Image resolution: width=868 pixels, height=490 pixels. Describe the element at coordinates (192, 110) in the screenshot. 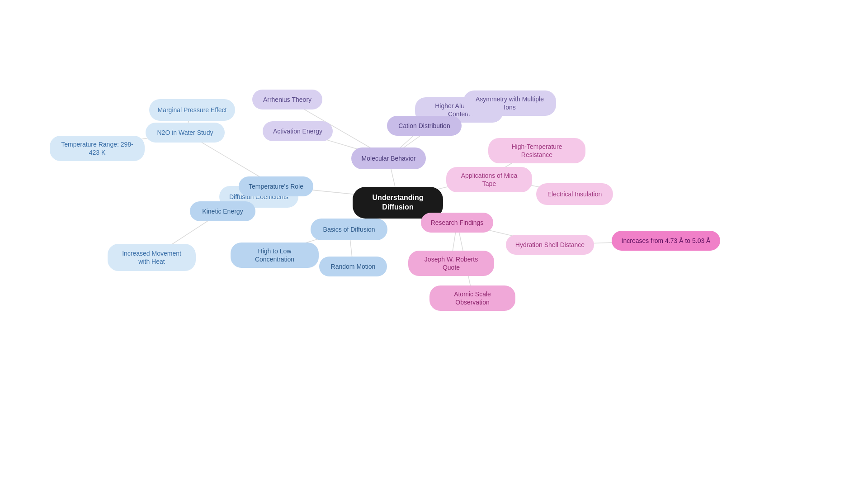

I see `marginal-pressure-node: Marginal Pressure Effect` at that location.